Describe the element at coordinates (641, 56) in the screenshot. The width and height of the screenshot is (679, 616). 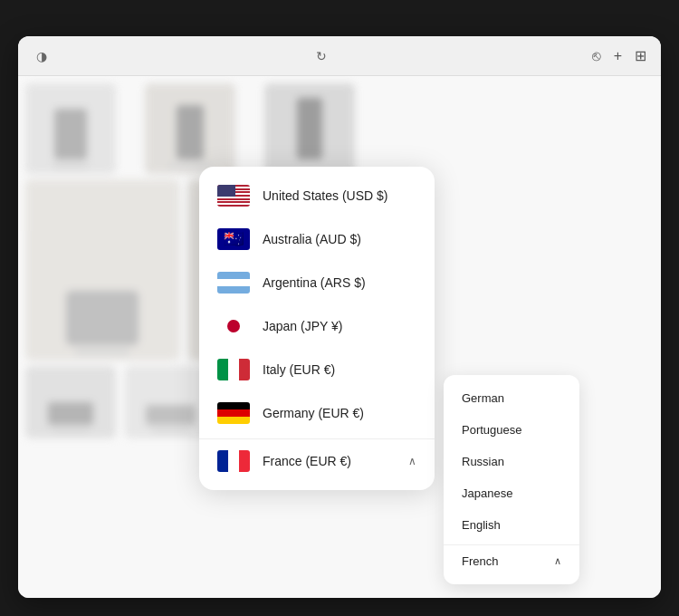
I see `tabs-icon: ⊞` at that location.